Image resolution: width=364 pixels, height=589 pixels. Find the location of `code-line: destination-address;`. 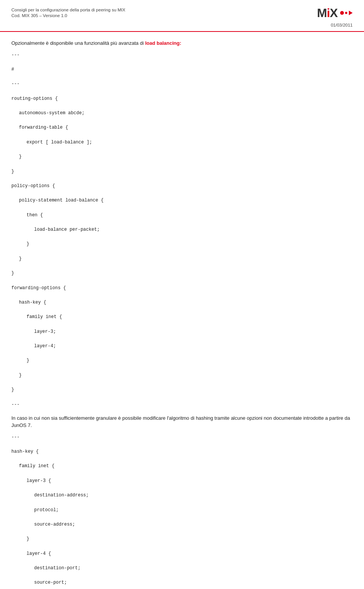

code-line: destination-address; is located at coordinates (193, 496).